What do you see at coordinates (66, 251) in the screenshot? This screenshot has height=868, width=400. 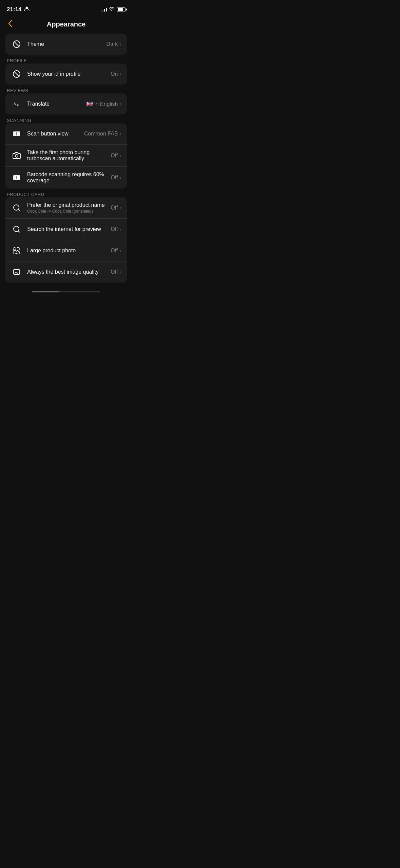 I see `large-product-photo-row: Large product photo Off ›` at bounding box center [66, 251].